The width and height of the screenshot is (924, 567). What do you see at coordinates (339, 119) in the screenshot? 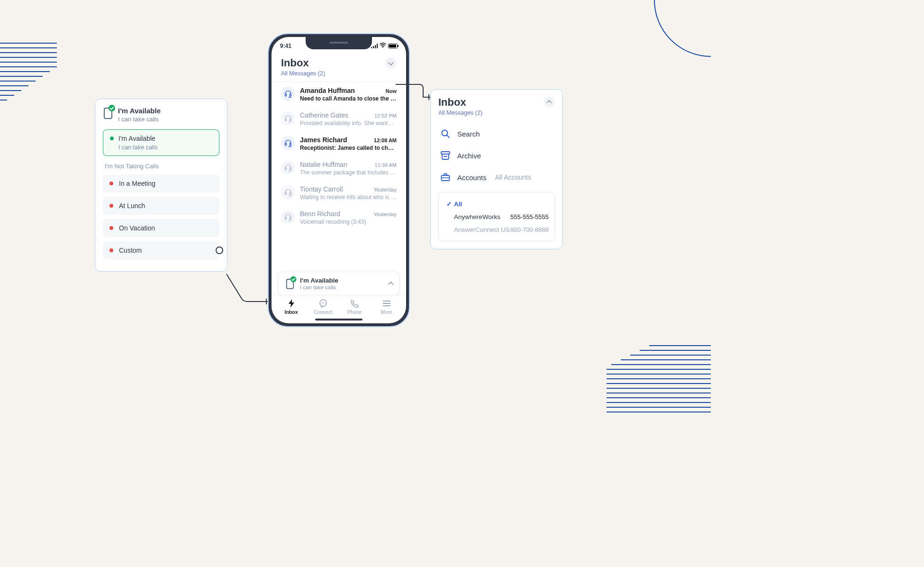
I see `message-row: Catherine Gates12:52 PMProvided availabi…` at bounding box center [339, 119].